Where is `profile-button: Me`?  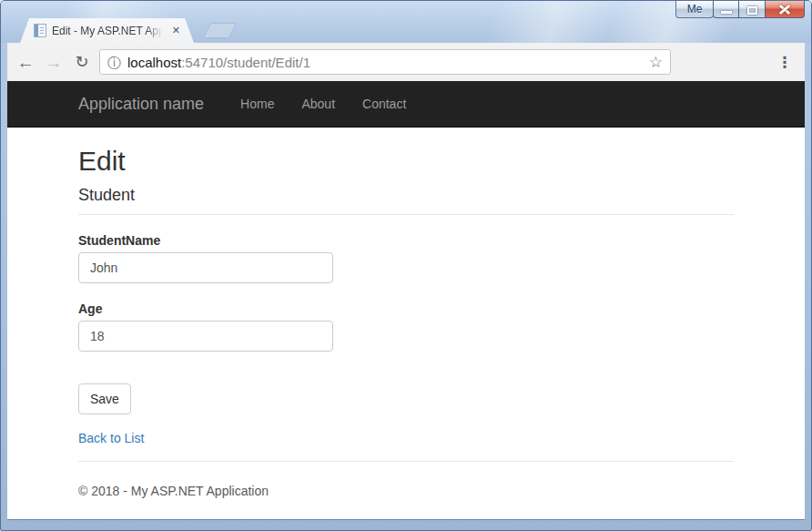 profile-button: Me is located at coordinates (695, 9).